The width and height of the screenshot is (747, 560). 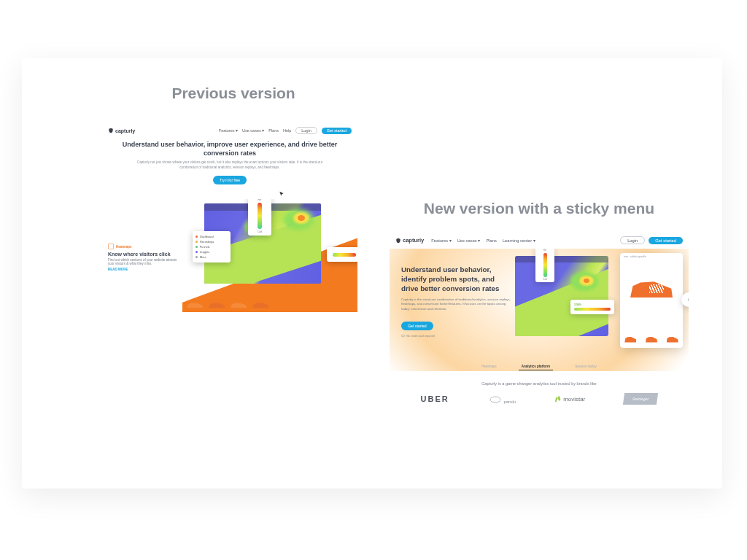 What do you see at coordinates (205, 247) in the screenshot?
I see `menu-item: Funnels` at bounding box center [205, 247].